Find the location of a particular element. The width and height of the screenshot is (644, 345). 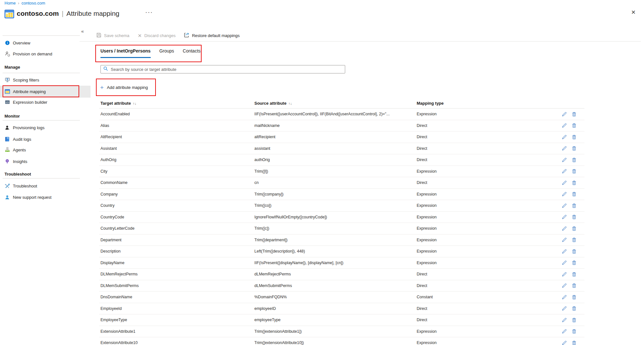

sidebar-item-provision-on-demand: Provision on demand is located at coordinates (45, 54).